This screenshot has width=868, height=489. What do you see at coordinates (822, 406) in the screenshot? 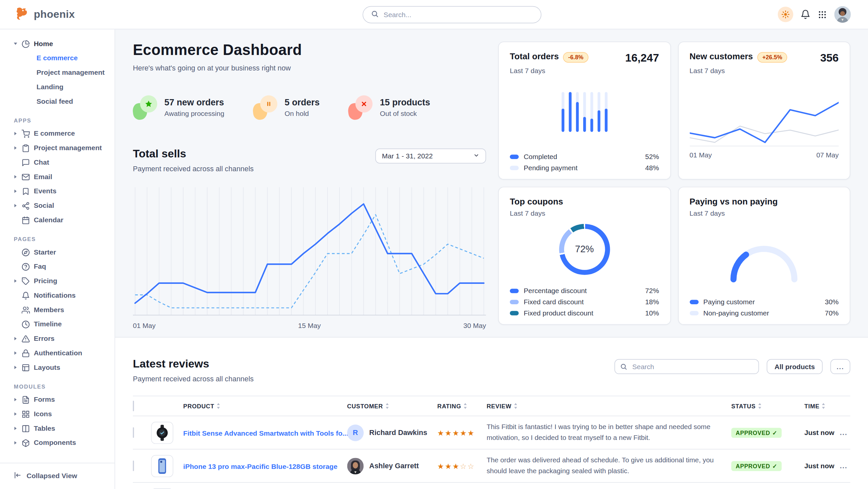
I see `column-header-time: TIME` at bounding box center [822, 406].